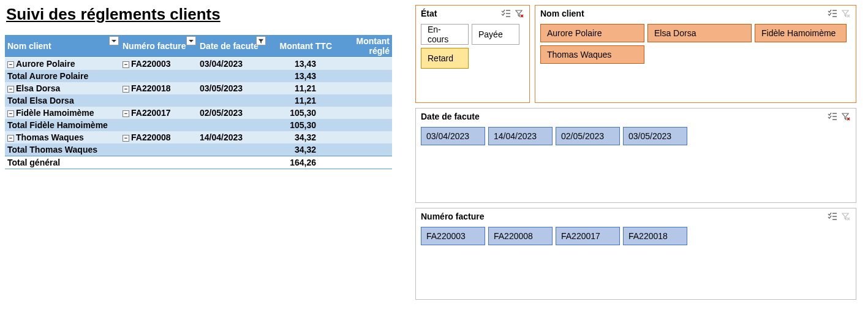  Describe the element at coordinates (453, 136) in the screenshot. I see `slicer-item-selected: 03/04/2023` at that location.